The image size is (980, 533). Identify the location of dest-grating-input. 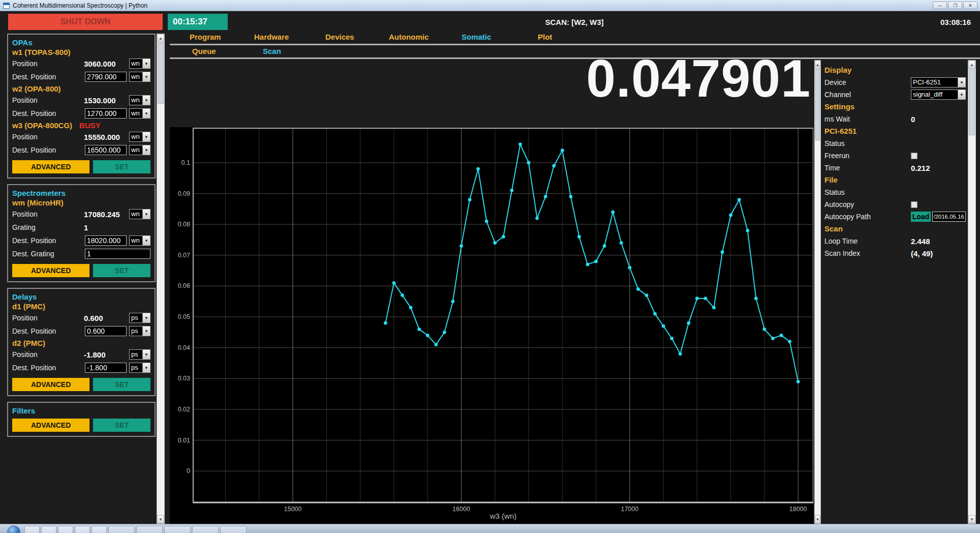
(118, 254).